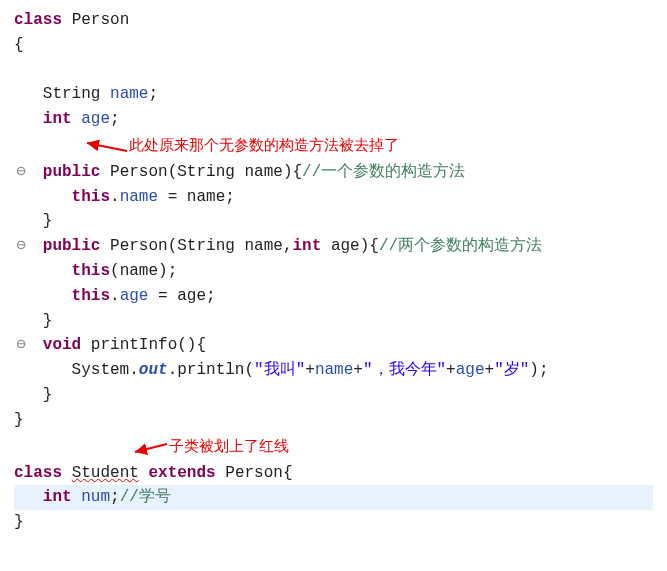 This screenshot has height=571, width=667. I want to click on comment-1: //一个参数的构造方法, so click(384, 172).